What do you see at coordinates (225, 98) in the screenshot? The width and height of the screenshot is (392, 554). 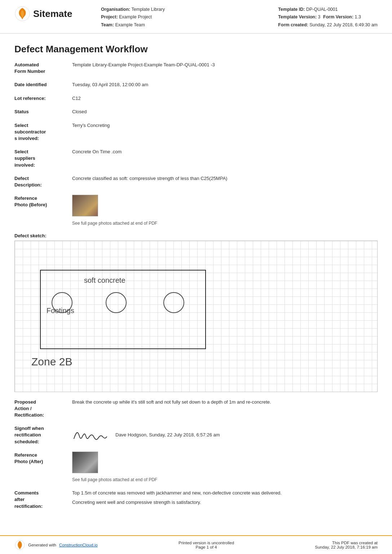 I see `field-value-2: C12` at bounding box center [225, 98].